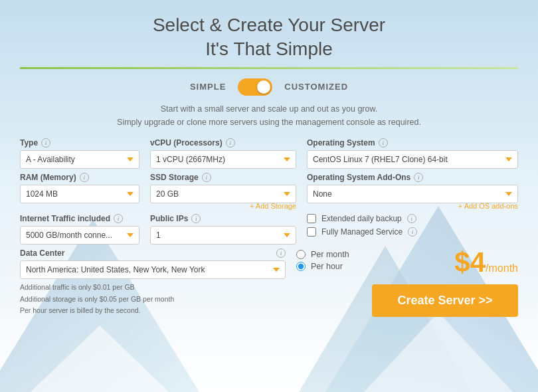 This screenshot has width=538, height=392. I want to click on os-label: Operating System, so click(341, 143).